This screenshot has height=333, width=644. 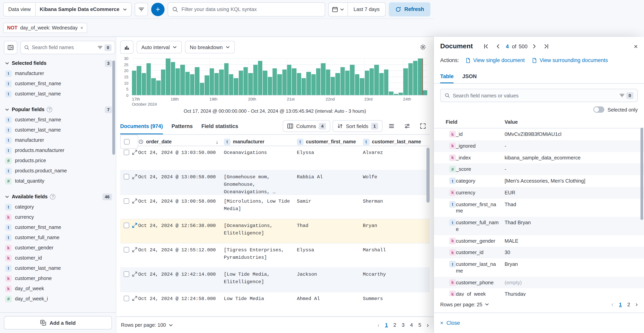 What do you see at coordinates (142, 126) in the screenshot?
I see `tab-documents-974: Documents (974)` at bounding box center [142, 126].